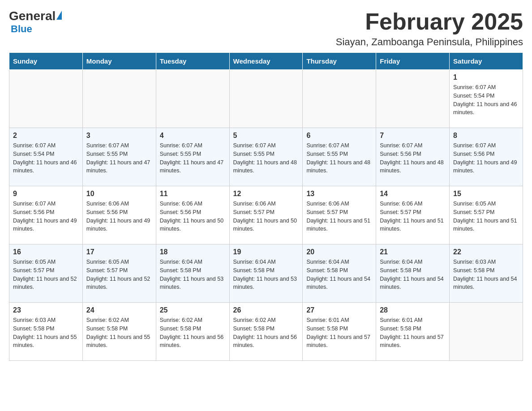 The height and width of the screenshot is (411, 532). Describe the element at coordinates (486, 136) in the screenshot. I see `day-number: 8` at that location.